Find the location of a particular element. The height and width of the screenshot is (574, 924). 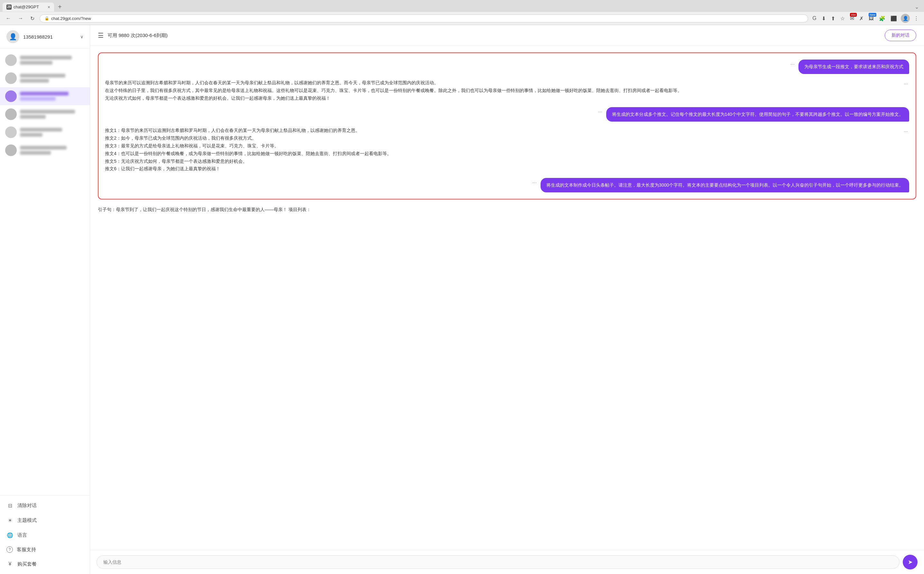

user-message-1: ··· 为母亲节生成一段推文，要求讲述来历和庆祝方式 is located at coordinates (507, 67).